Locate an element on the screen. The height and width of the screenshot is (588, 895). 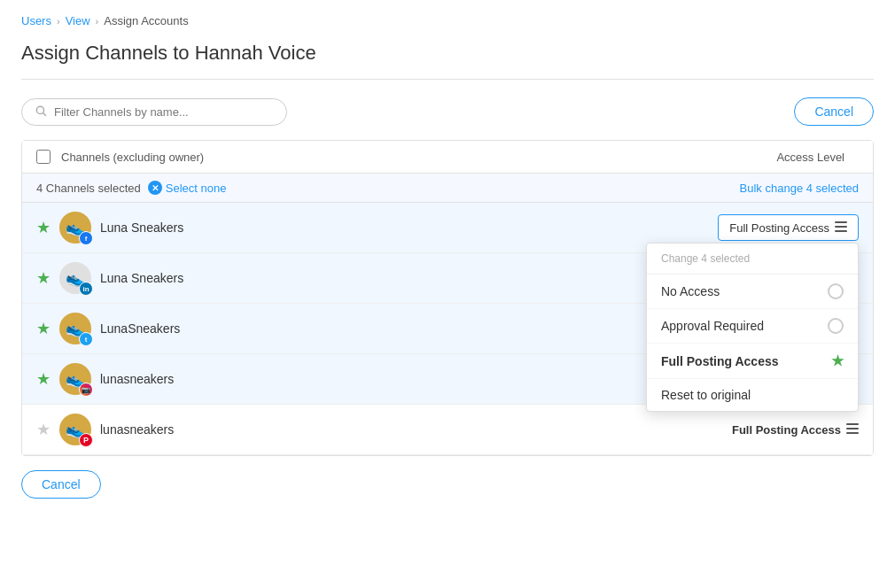
channel-name: lunasneakers is located at coordinates (416, 429).